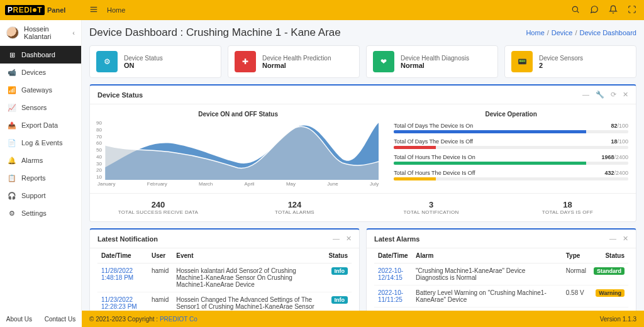  Describe the element at coordinates (32, 160) in the screenshot. I see `sidebar-item-label: Alarms` at that location.